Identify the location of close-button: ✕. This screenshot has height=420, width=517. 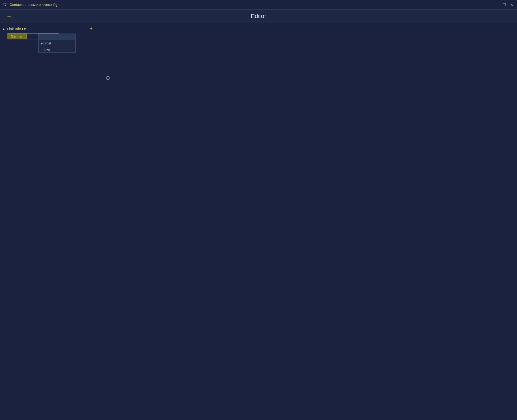
(512, 5).